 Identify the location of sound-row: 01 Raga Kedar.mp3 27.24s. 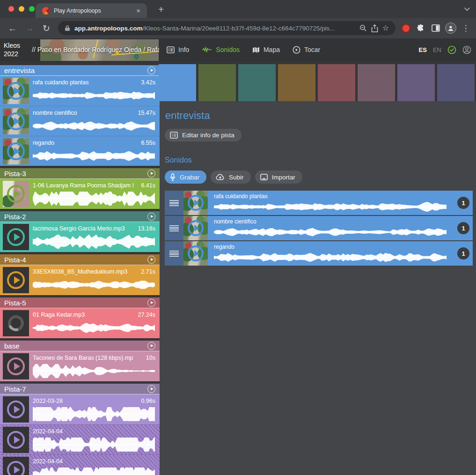
(80, 323).